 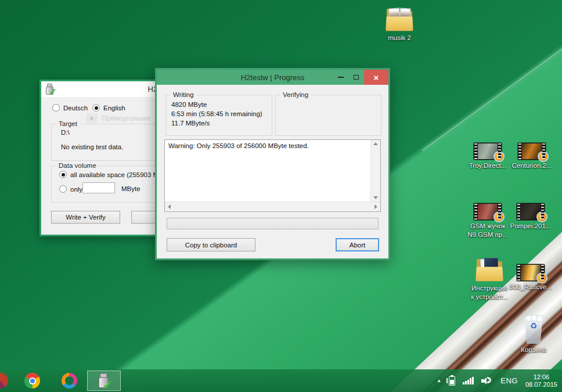 What do you see at coordinates (68, 124) in the screenshot?
I see `groupbox-label: Target` at bounding box center [68, 124].